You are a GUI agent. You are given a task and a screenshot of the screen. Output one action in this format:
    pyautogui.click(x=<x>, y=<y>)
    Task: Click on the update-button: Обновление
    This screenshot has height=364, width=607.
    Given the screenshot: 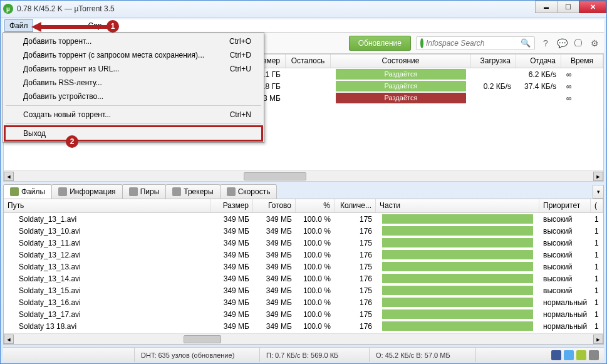 What is the action you would take?
    pyautogui.click(x=380, y=43)
    